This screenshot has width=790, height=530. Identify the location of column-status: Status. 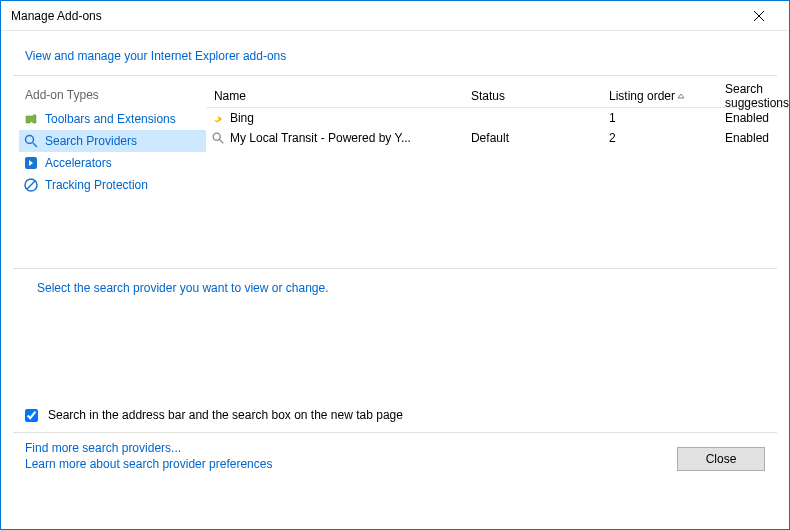
(540, 96).